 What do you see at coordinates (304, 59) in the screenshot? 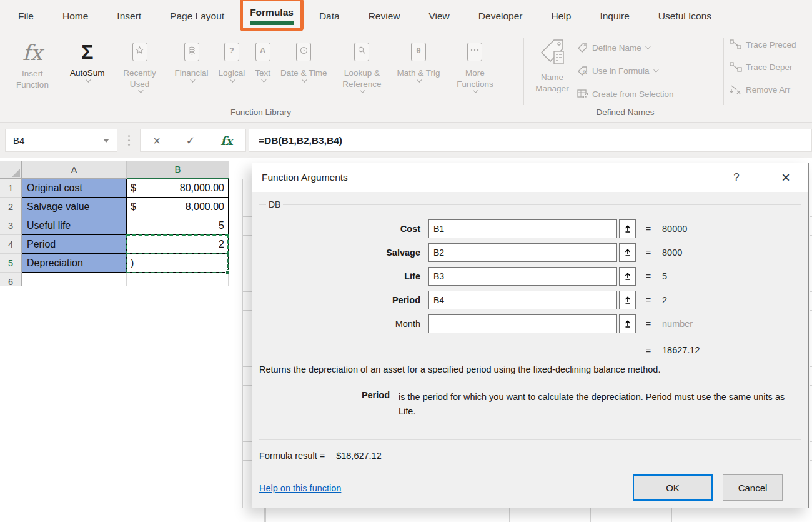
I see `date-time-button: Date & Time` at bounding box center [304, 59].